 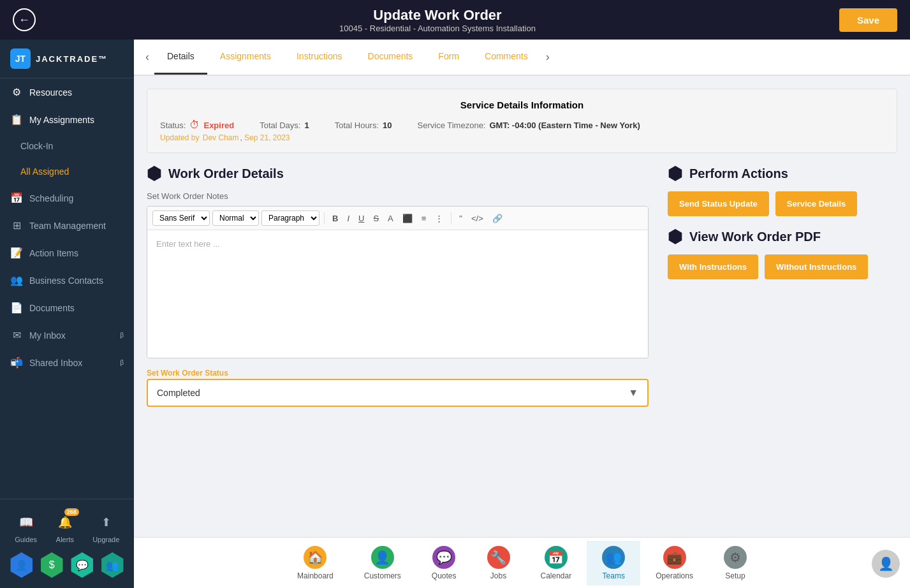 I want to click on teams-icon: 👥, so click(x=613, y=557).